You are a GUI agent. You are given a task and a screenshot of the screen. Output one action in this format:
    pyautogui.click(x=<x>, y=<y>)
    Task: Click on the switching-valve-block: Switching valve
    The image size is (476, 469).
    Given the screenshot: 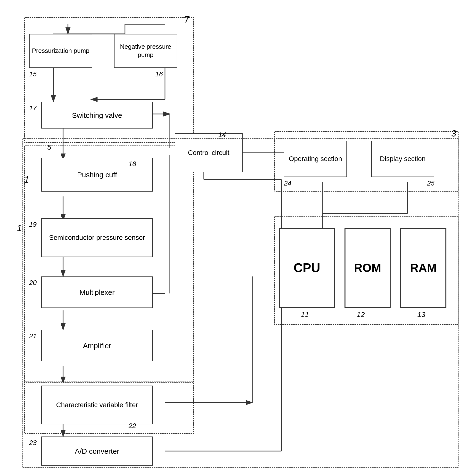 What is the action you would take?
    pyautogui.click(x=97, y=115)
    